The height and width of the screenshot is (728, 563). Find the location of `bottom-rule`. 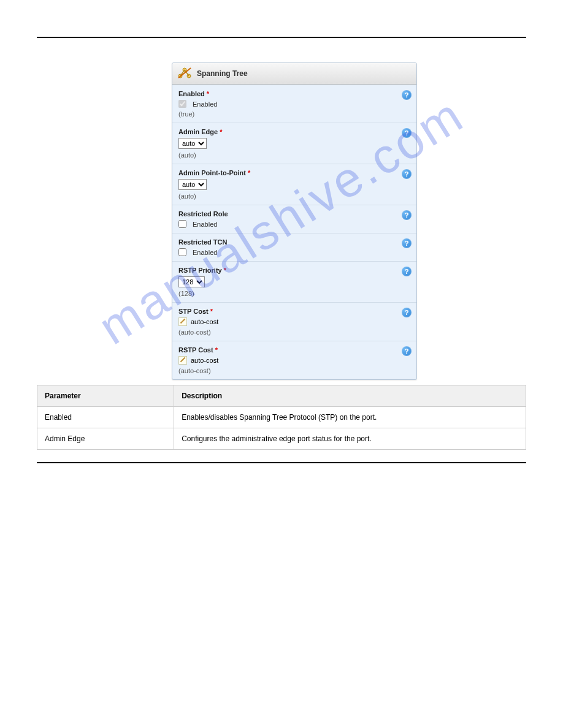

bottom-rule is located at coordinates (282, 463).